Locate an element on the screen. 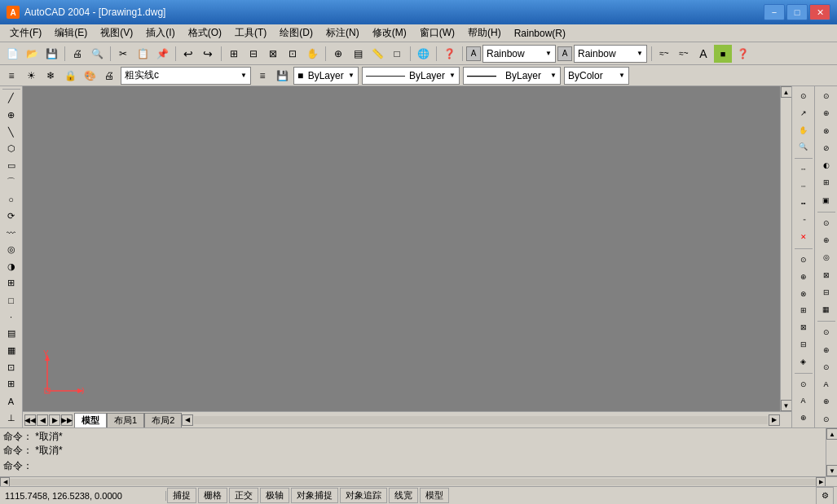 This screenshot has width=837, height=504. layer-color-icon: 🎨 is located at coordinates (90, 76).